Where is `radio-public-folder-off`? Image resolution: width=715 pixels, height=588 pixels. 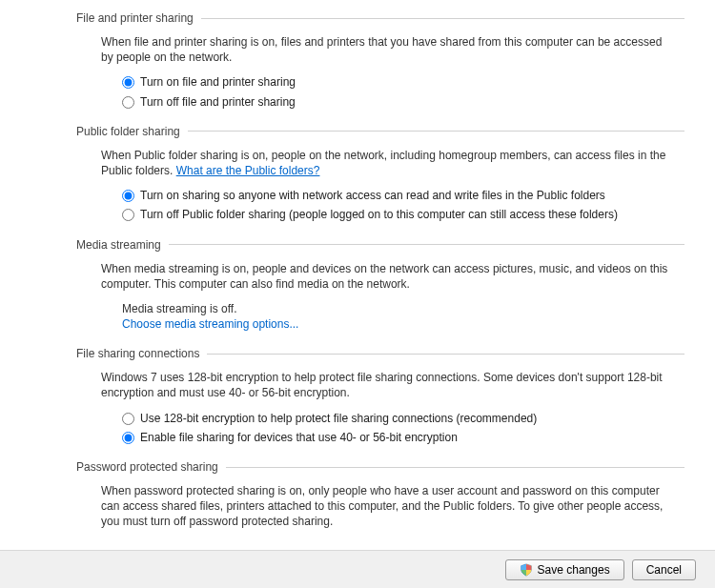
radio-public-folder-off is located at coordinates (128, 215).